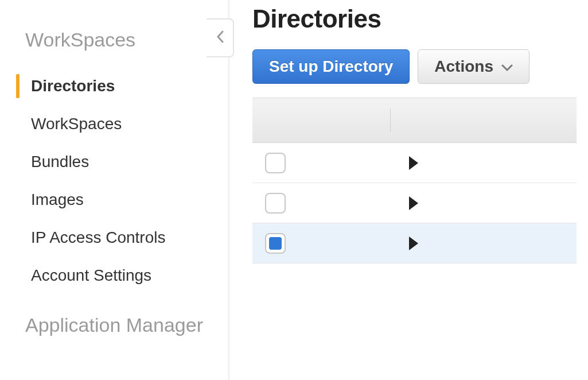 This screenshot has height=380, width=588. Describe the element at coordinates (114, 86) in the screenshot. I see `sidebar-item-directories: Directories` at that location.